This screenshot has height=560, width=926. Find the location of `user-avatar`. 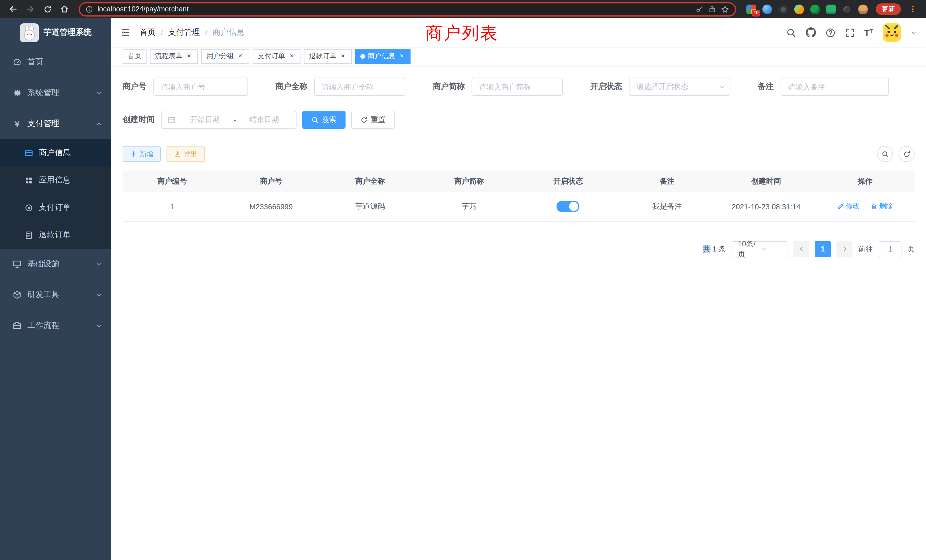

user-avatar is located at coordinates (892, 32).